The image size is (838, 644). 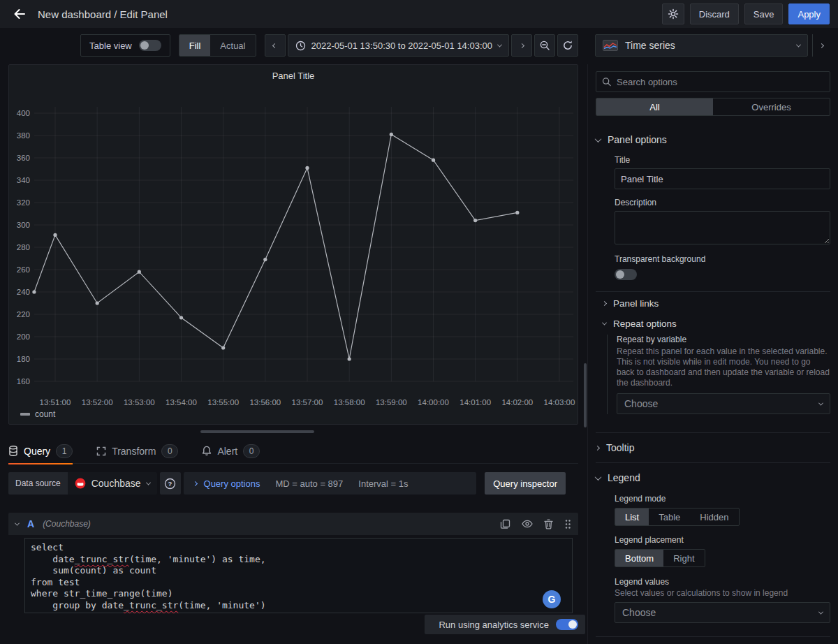 I want to click on tab-alert-count: 0, so click(x=251, y=451).